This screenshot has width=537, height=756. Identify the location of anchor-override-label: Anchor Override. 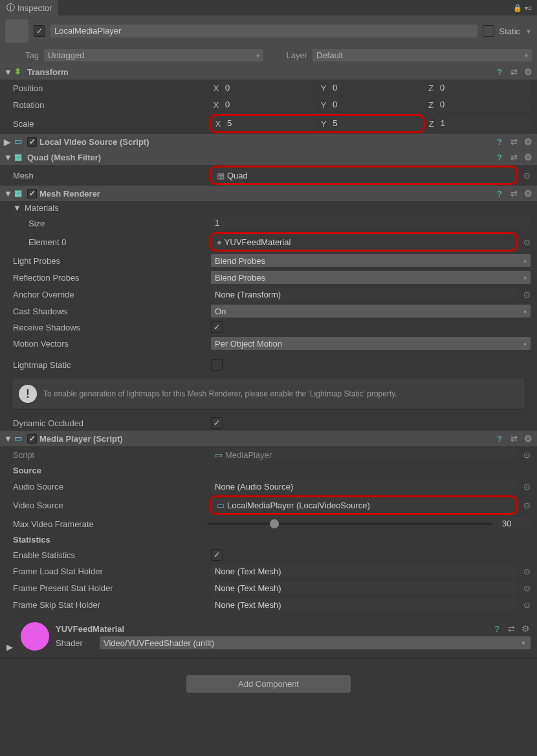
(110, 295).